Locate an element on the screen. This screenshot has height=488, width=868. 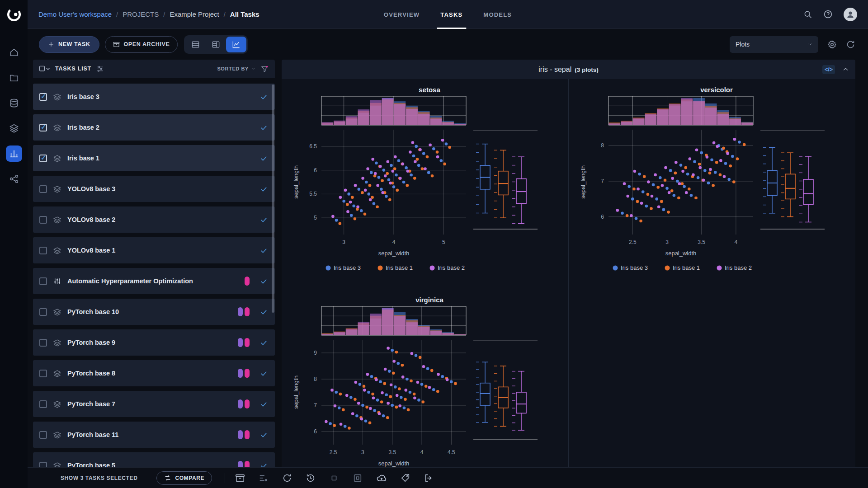
task-name: Iris base 2 is located at coordinates (156, 127).